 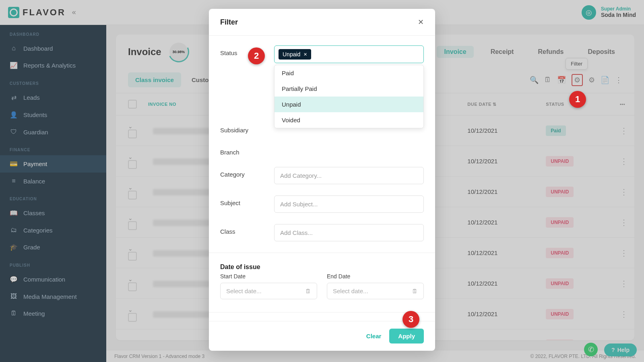 I want to click on status-dropdown: Paid Partially Paid Unpaid Voided, so click(x=349, y=97).